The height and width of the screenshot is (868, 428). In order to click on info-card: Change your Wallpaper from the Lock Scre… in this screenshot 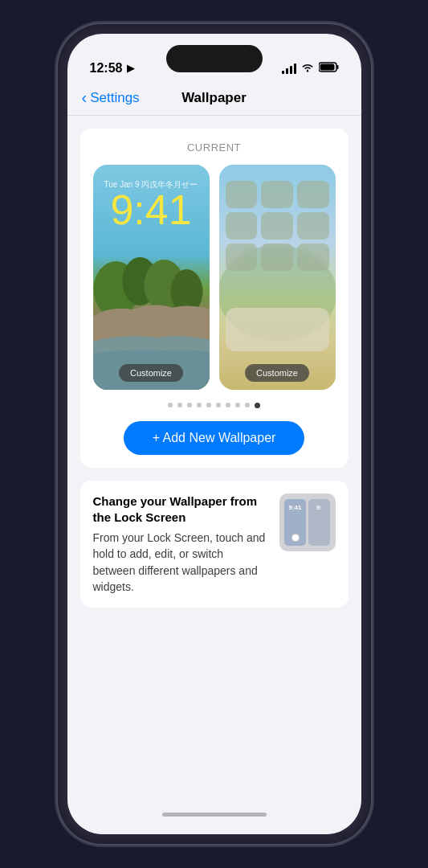, I will do `click(214, 544)`.